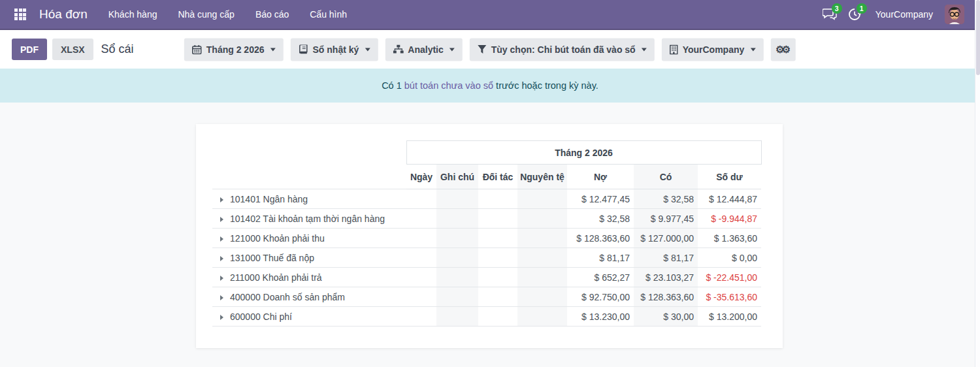  Describe the element at coordinates (666, 317) in the screenshot. I see `credit-cell: $ 30,00` at that location.